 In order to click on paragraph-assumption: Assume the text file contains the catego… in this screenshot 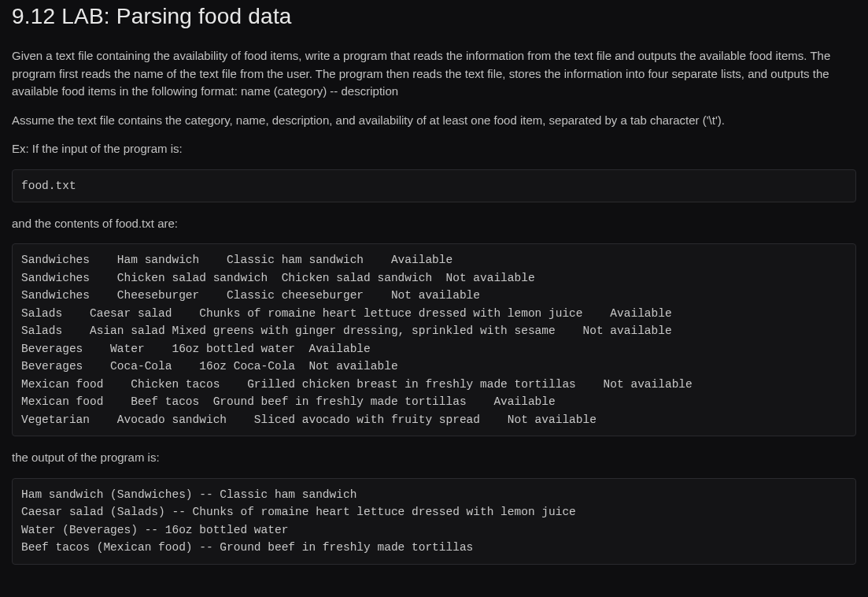, I will do `click(434, 121)`.